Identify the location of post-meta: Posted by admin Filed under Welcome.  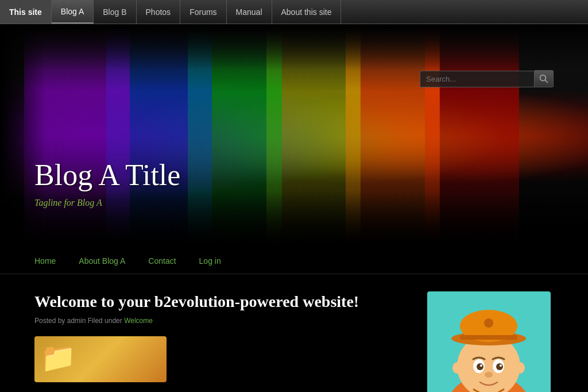
(222, 321).